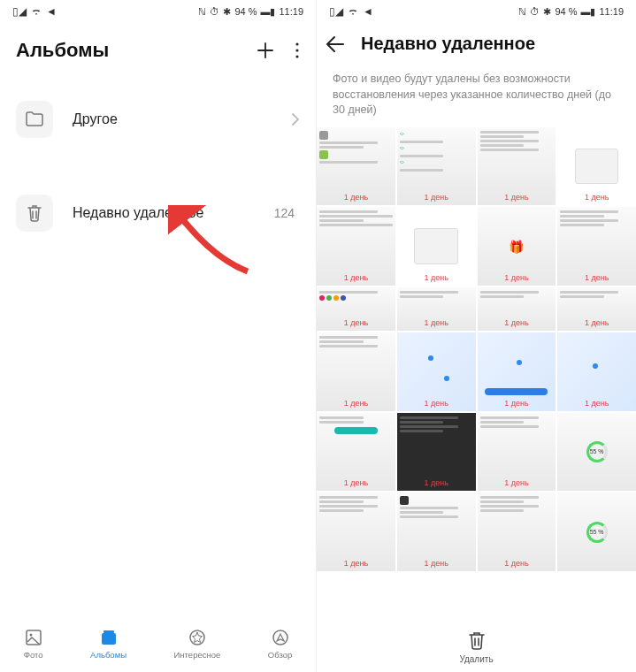  What do you see at coordinates (297, 50) in the screenshot?
I see `more-button` at bounding box center [297, 50].